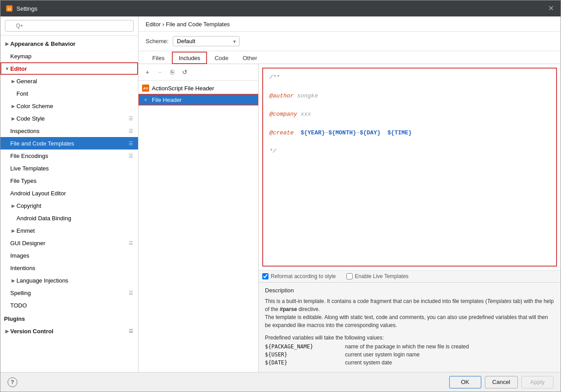 Image resolution: width=561 pixels, height=392 pixels. I want to click on scheme-select-wrapper: Default, so click(206, 41).